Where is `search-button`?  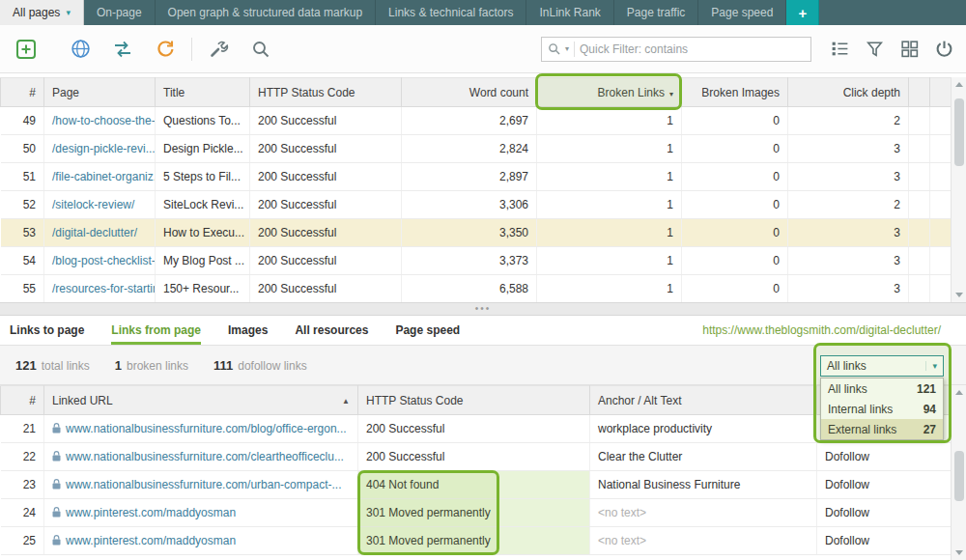
search-button is located at coordinates (261, 49).